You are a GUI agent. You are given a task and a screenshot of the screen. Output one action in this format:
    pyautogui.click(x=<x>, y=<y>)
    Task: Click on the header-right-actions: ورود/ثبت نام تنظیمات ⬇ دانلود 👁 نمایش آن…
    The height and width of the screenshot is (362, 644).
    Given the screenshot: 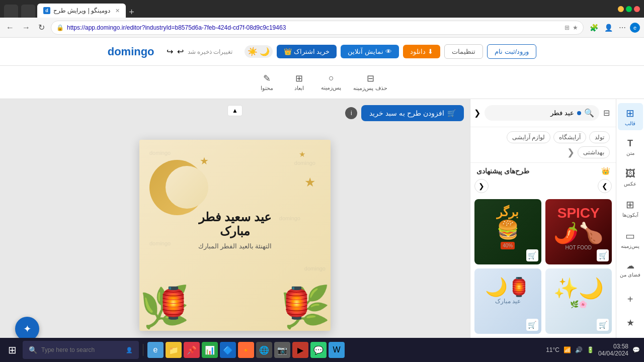 What is the action you would take?
    pyautogui.click(x=390, y=51)
    